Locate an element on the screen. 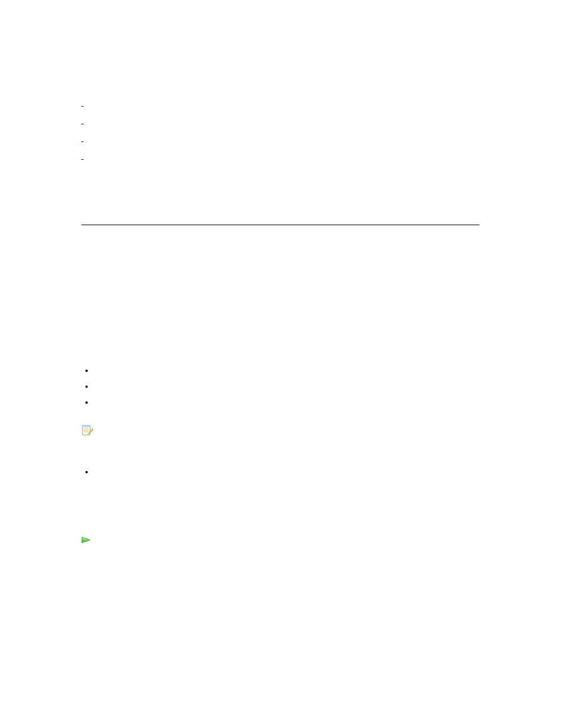  play-row is located at coordinates (280, 539).